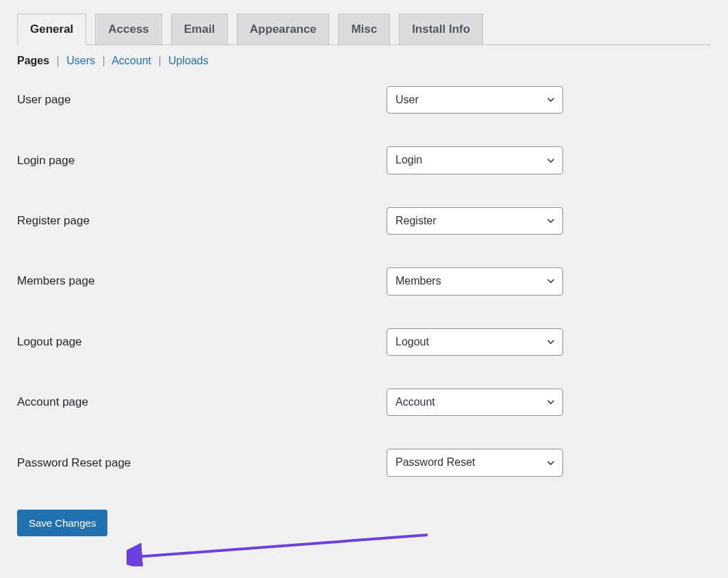 The width and height of the screenshot is (728, 578). Describe the element at coordinates (364, 160) in the screenshot. I see `field-login-page: Login page Login` at that location.